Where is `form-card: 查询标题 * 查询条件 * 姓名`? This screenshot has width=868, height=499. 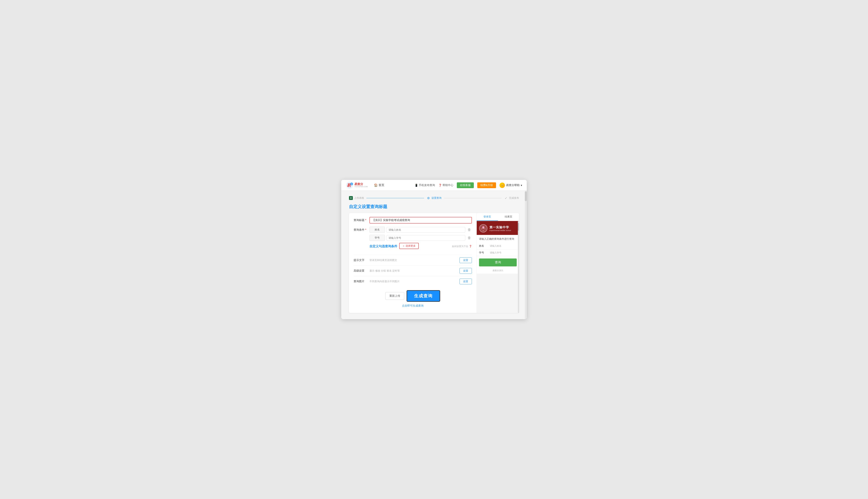
form-card: 查询标题 * 查询条件 * 姓名 is located at coordinates (434, 263).